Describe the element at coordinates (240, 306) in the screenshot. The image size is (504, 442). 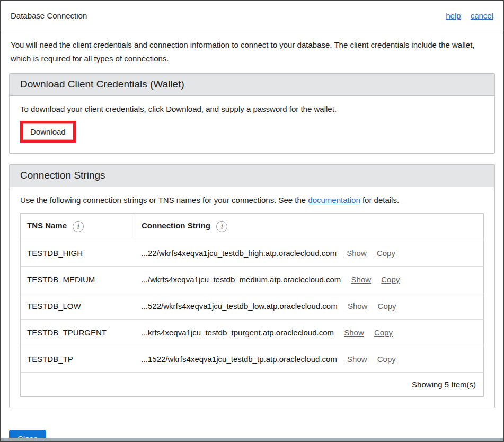
I see `connection-string-value: ...522/wkrfs4xeqva1jcu_testdb_low.atp.or…` at that location.